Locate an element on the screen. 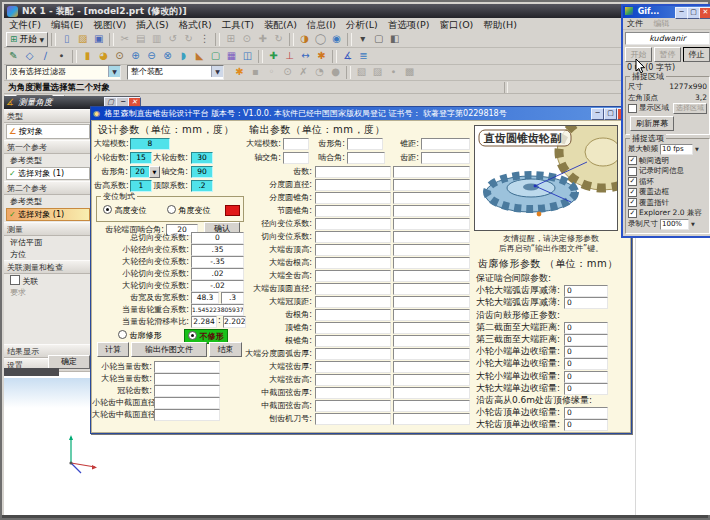 The width and height of the screenshot is (710, 520). output-row-input-10-gear is located at coordinates (432, 302).